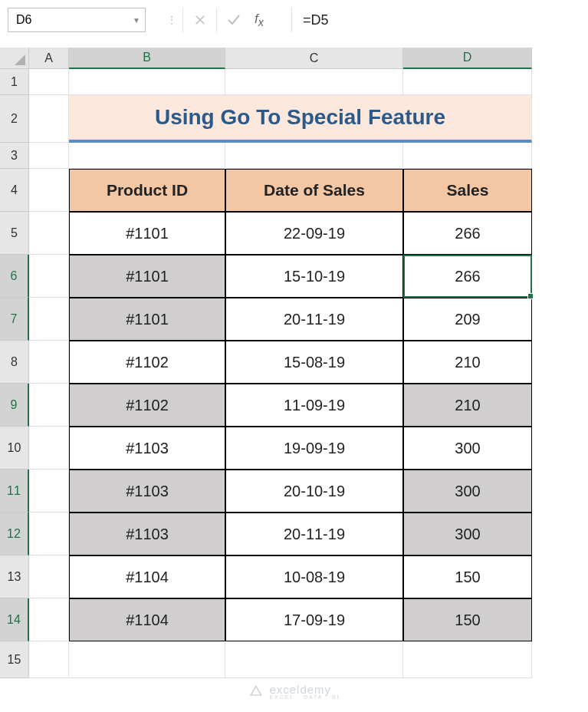  Describe the element at coordinates (147, 405) in the screenshot. I see `cell-B9: #1102` at that location.